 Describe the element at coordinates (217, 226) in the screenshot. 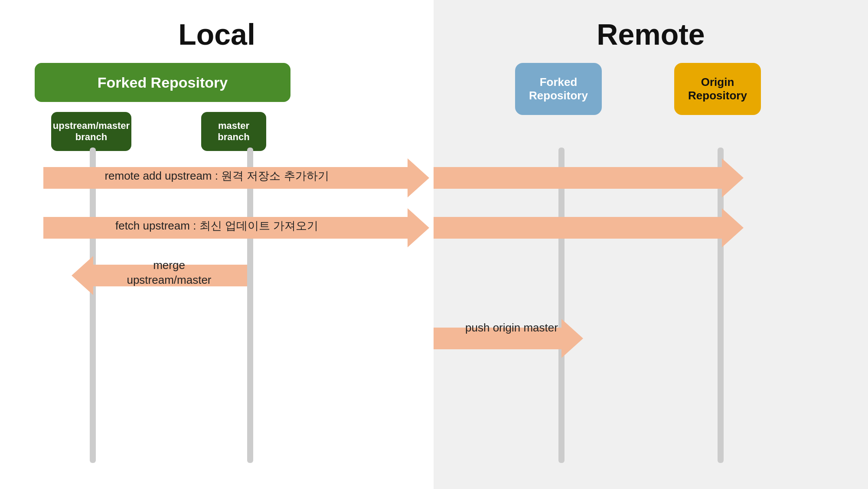

I see `fetch-upstream-label: fetch upstream : 최신 업데이트 가져오기` at that location.